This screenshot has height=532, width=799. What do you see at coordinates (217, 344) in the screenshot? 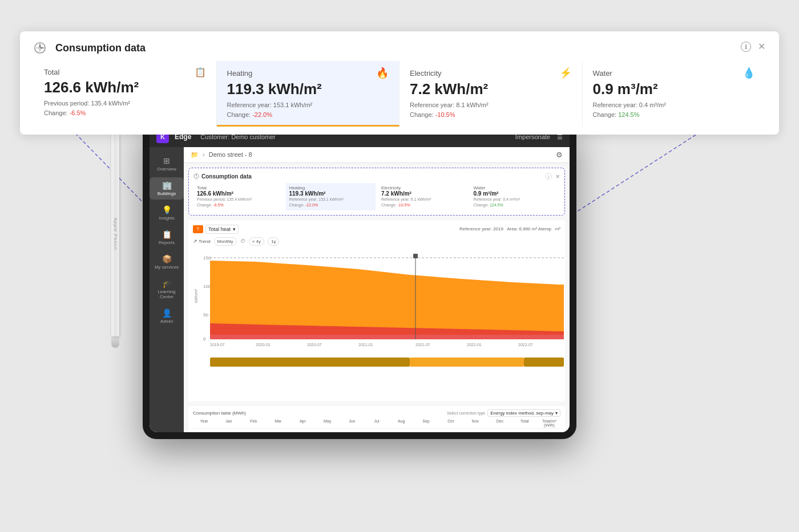
I see `svg-text: 2019-07` at bounding box center [217, 344].